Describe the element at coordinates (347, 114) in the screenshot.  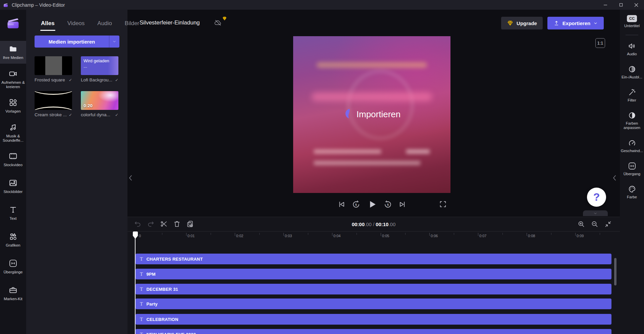
I see `clipchamp-swoosh-icon` at that location.